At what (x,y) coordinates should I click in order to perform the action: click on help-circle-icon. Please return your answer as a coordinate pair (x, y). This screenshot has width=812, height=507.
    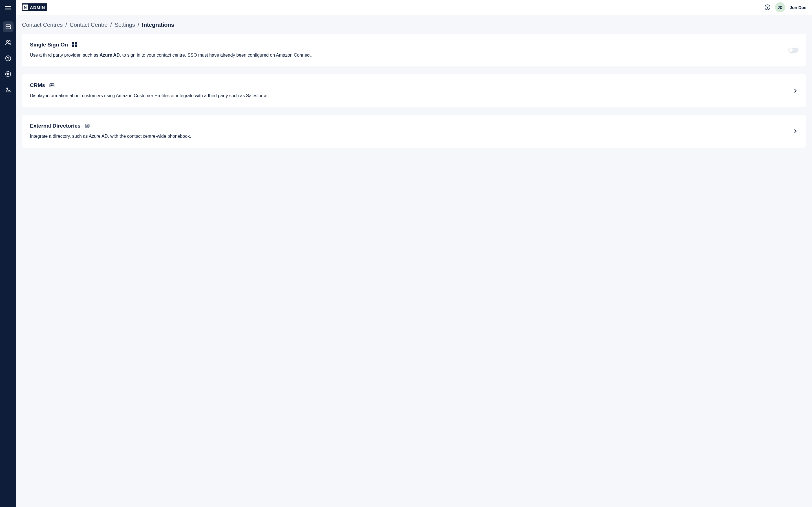
    Looking at the image, I should click on (8, 58).